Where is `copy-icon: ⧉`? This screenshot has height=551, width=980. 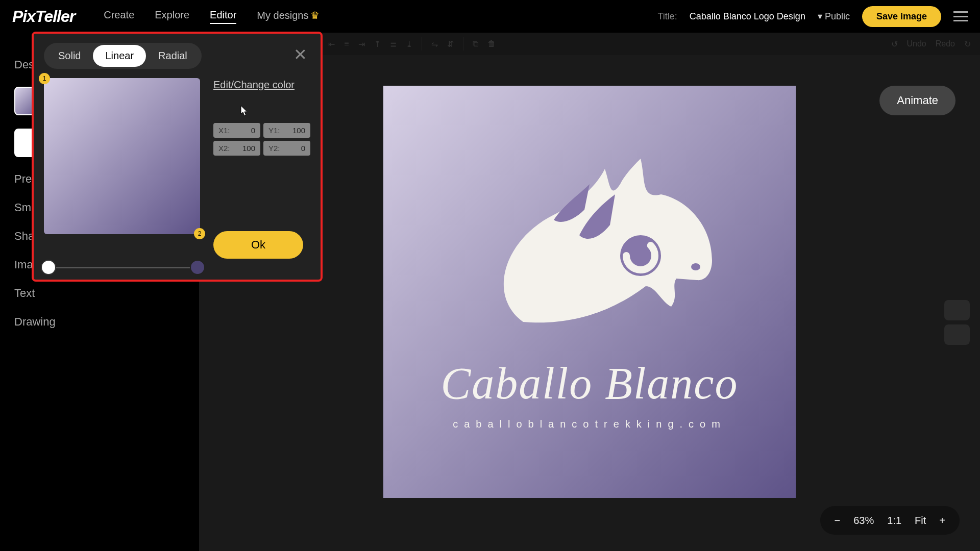
copy-icon: ⧉ is located at coordinates (476, 44).